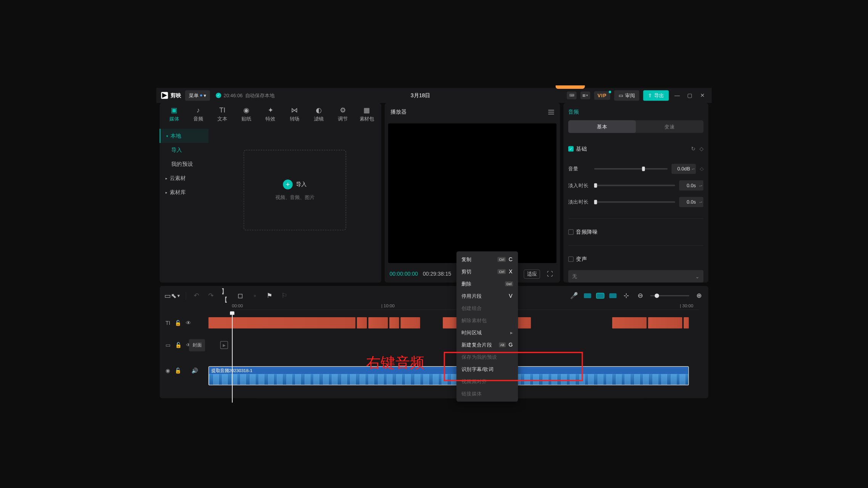  What do you see at coordinates (198, 114) in the screenshot?
I see `tab-音频: ♪音频` at bounding box center [198, 114].